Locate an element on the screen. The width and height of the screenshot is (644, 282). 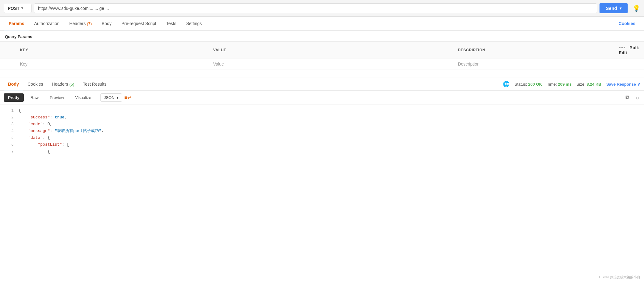
col-key-header: KEY is located at coordinates (112, 50).